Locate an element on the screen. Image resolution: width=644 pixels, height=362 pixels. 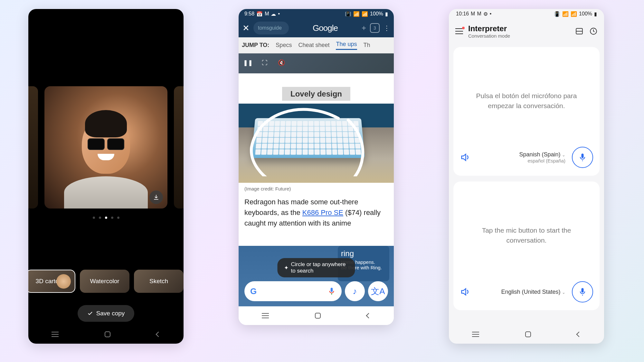
jump-to-nav: JUMP TO: Specs Cheat sheet The ups Th is located at coordinates (316, 45).